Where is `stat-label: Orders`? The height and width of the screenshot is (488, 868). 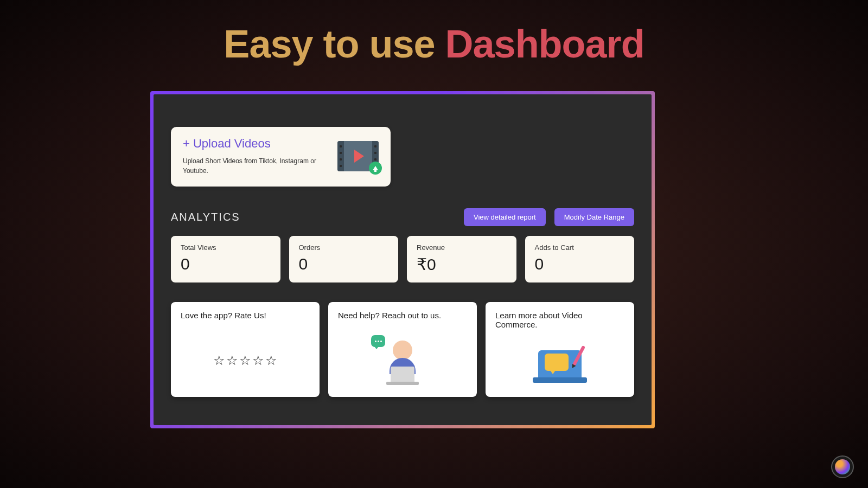 stat-label: Orders is located at coordinates (344, 247).